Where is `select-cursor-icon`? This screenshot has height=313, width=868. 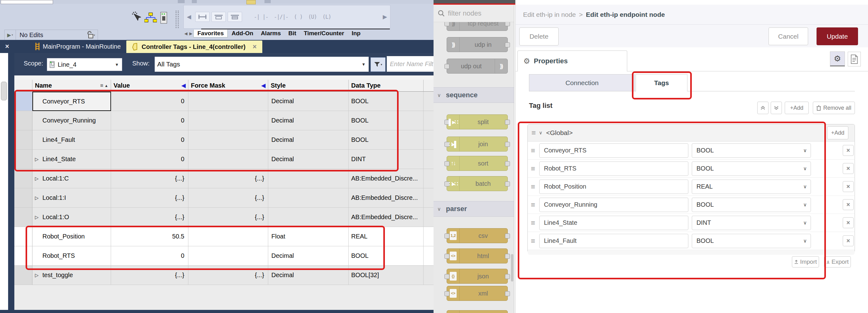 select-cursor-icon is located at coordinates (136, 18).